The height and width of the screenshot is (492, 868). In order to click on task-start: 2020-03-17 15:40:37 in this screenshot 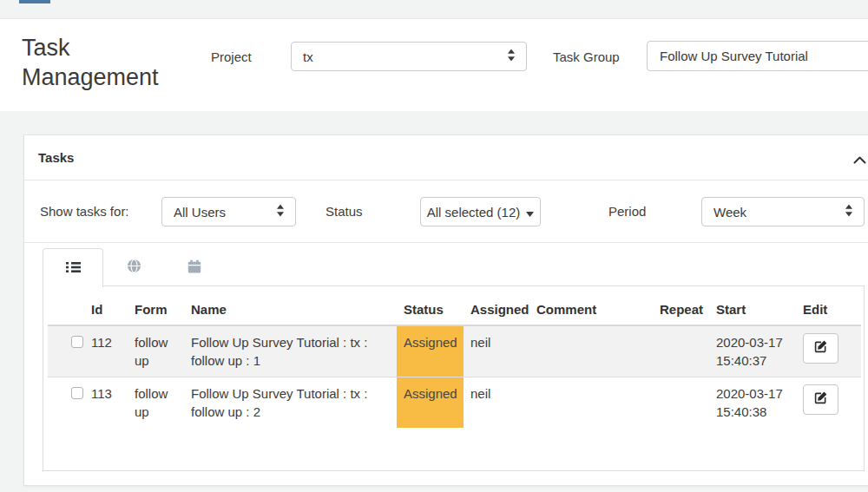, I will do `click(753, 351)`.